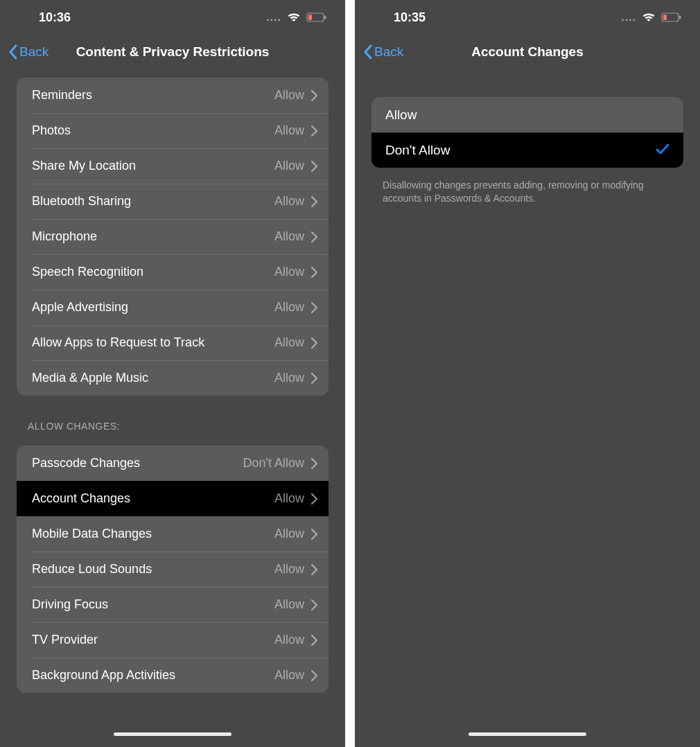 The width and height of the screenshot is (700, 747). What do you see at coordinates (173, 308) in the screenshot?
I see `settings-row: Apple AdvertisingAllow` at bounding box center [173, 308].